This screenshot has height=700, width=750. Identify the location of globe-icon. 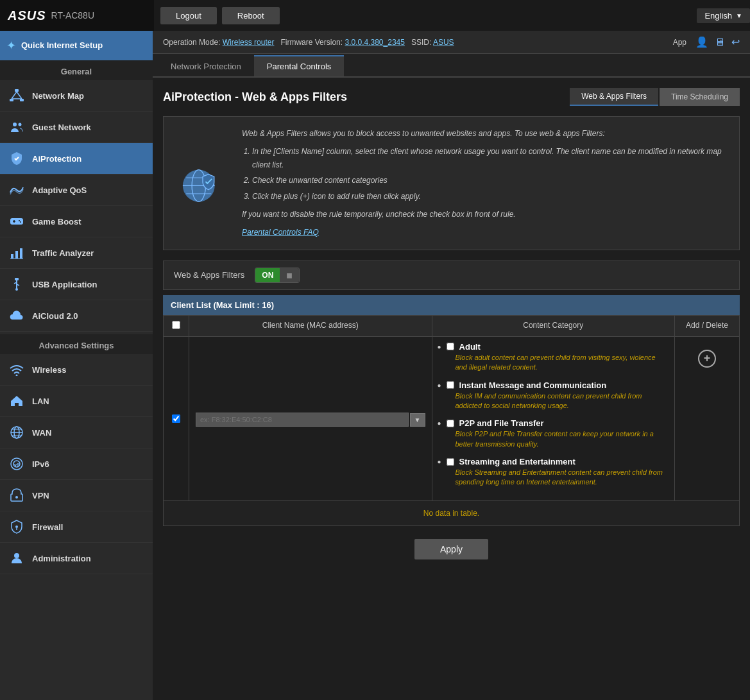
(17, 432).